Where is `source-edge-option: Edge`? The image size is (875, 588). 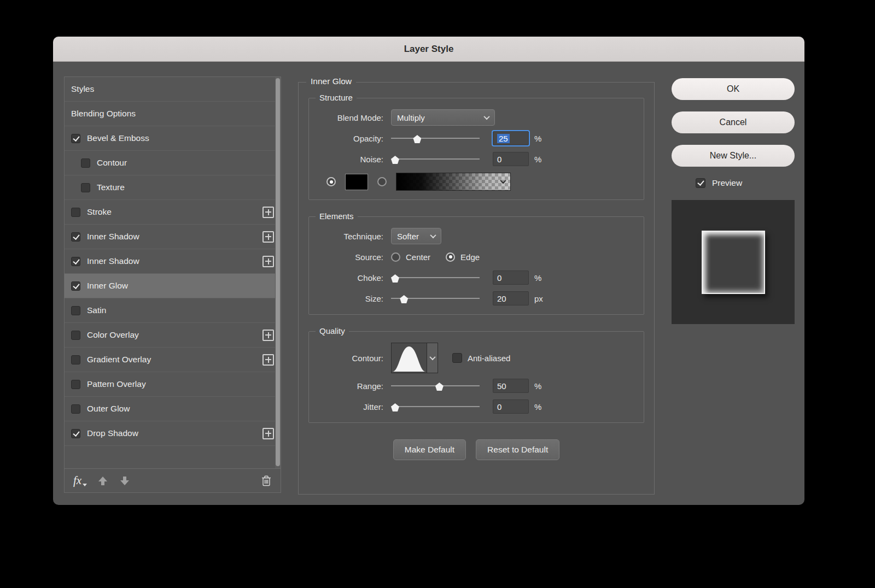
source-edge-option: Edge is located at coordinates (463, 257).